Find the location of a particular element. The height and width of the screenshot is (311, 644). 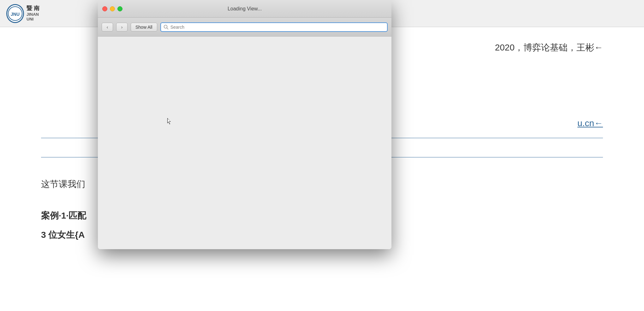

forward-button: › is located at coordinates (122, 27).